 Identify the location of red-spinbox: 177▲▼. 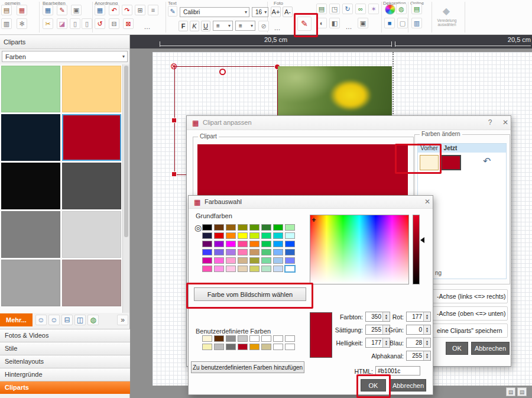
(419, 317).